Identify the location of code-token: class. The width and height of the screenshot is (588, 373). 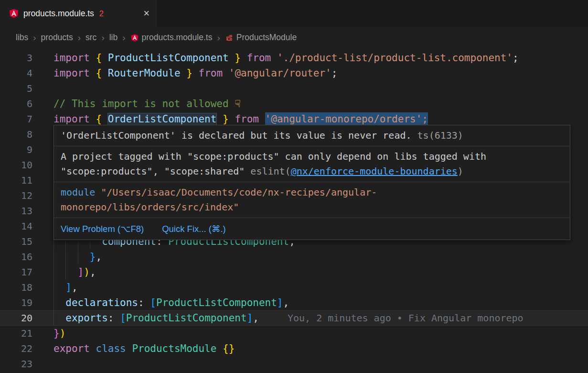
(111, 349).